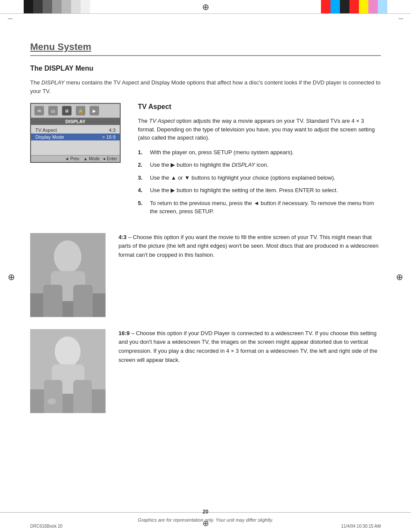 The height and width of the screenshot is (532, 411). What do you see at coordinates (206, 275) in the screenshot?
I see `four-three-desc: 4:3 – Choose this option if you want the…` at bounding box center [206, 275].